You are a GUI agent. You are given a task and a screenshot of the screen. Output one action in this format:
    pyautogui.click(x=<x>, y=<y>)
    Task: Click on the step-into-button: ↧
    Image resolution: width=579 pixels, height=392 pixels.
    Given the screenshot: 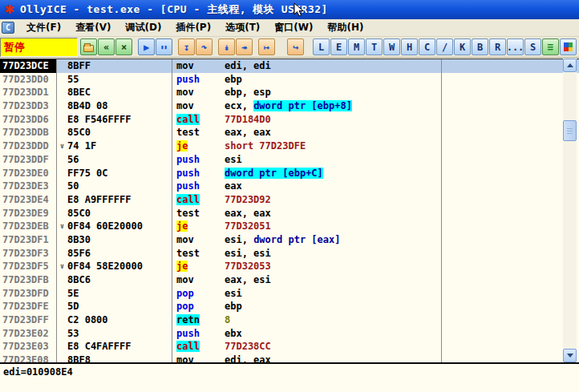 What is the action you would take?
    pyautogui.click(x=186, y=46)
    